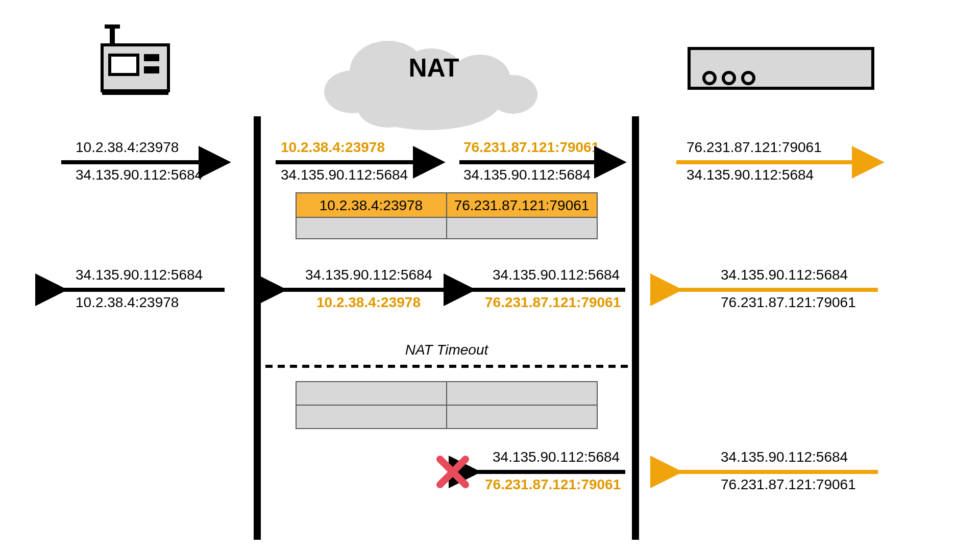 Image resolution: width=980 pixels, height=551 pixels. Describe the element at coordinates (788, 302) in the screenshot. I see `r2c4-bot: 76.231.87.121:79061` at that location.